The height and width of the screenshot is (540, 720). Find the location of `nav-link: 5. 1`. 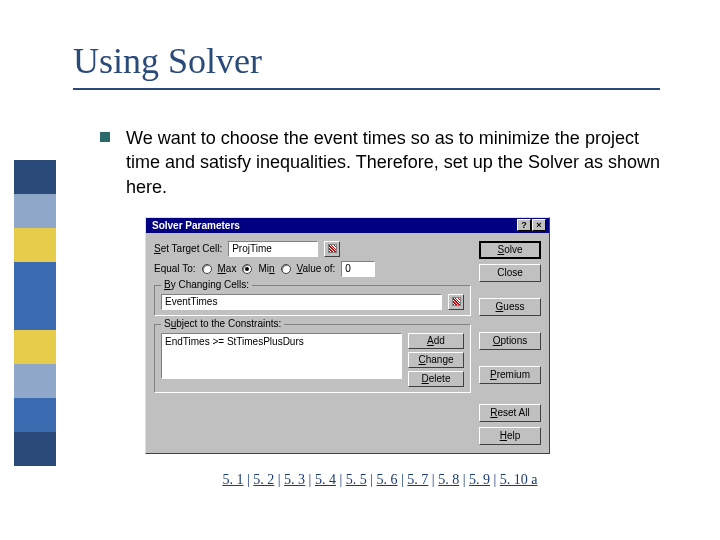

nav-link: 5. 1 is located at coordinates (232, 480).